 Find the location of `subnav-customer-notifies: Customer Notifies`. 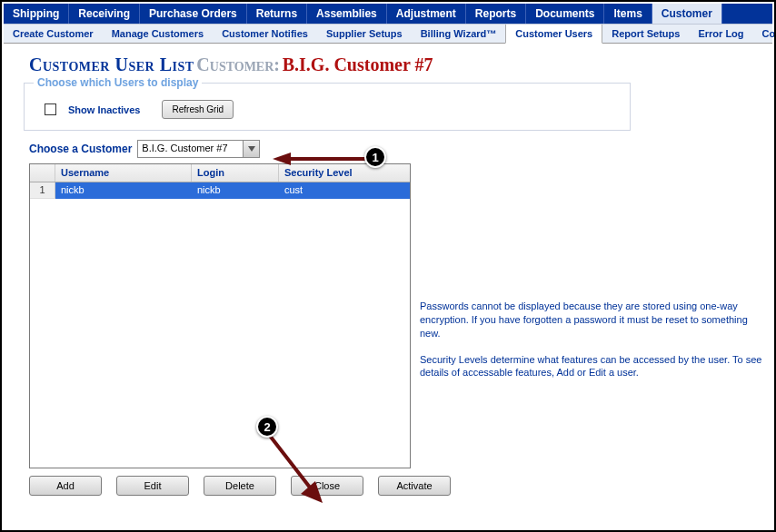

subnav-customer-notifies: Customer Notifies is located at coordinates (265, 34).